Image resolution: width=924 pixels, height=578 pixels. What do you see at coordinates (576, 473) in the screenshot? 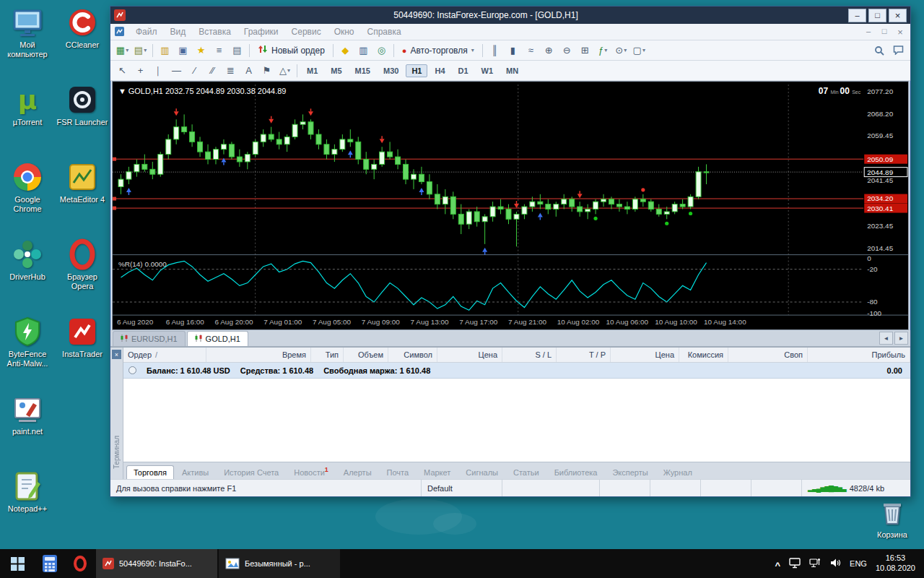
I see `terminal-tab-библиотека: Библиотека` at bounding box center [576, 473].